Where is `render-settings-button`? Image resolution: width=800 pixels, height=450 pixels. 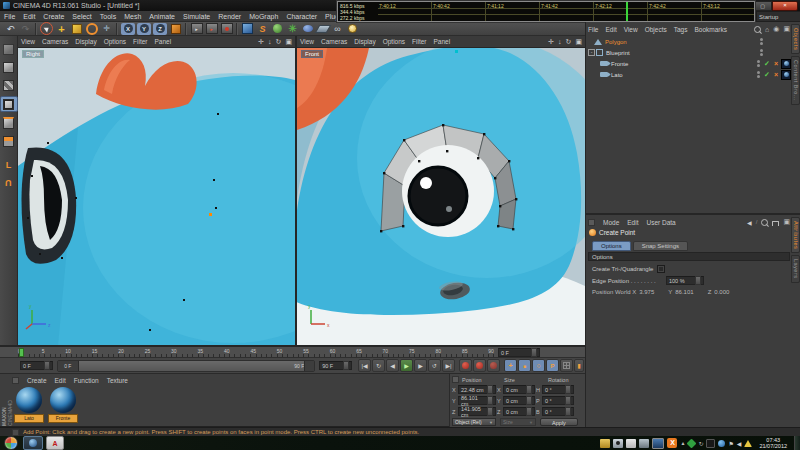 render-settings-button is located at coordinates (226, 28).